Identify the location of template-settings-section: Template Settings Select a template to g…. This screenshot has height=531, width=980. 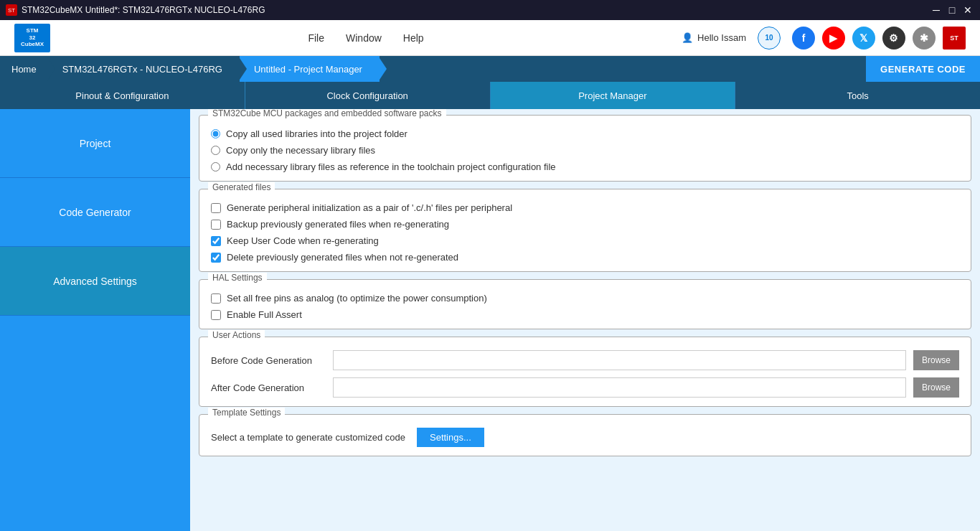
(585, 435).